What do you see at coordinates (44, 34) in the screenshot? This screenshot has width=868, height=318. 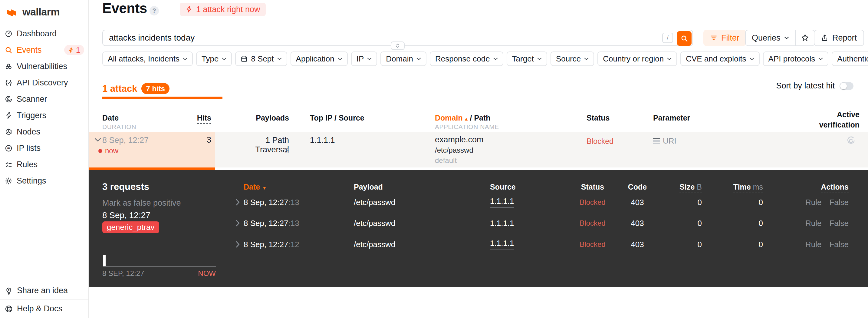 I see `sidebar-item-dashboard: Dashboard` at bounding box center [44, 34].